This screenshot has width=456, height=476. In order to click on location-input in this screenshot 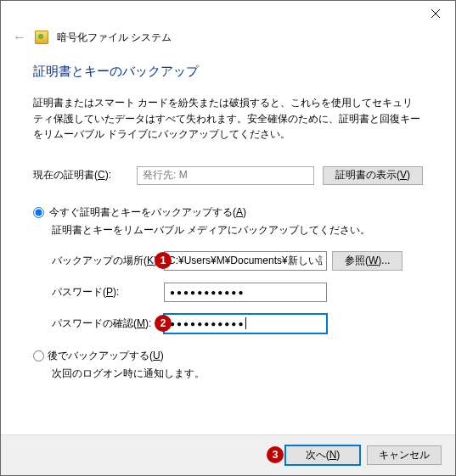, I will do `click(245, 261)`.